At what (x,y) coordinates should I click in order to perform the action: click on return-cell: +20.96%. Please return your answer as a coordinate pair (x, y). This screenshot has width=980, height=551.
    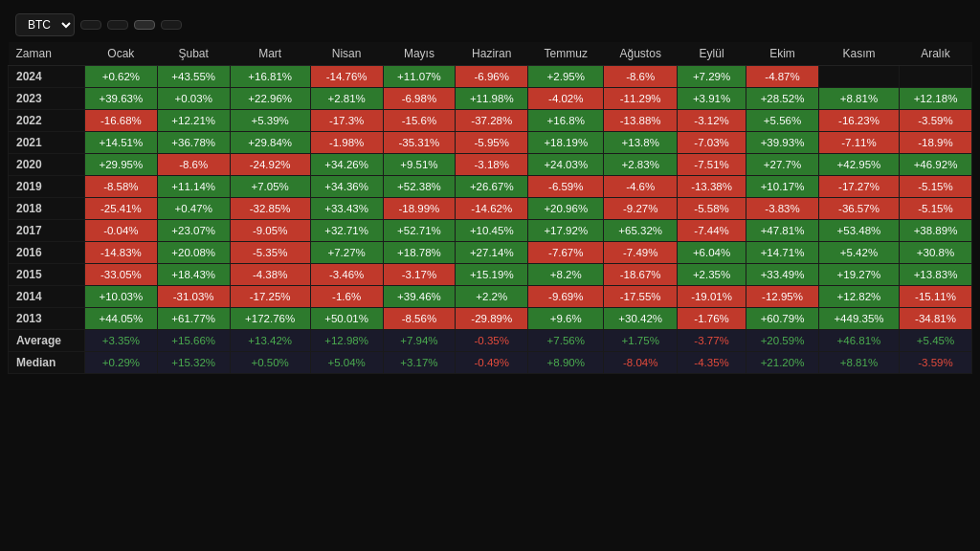
    Looking at the image, I should click on (567, 209).